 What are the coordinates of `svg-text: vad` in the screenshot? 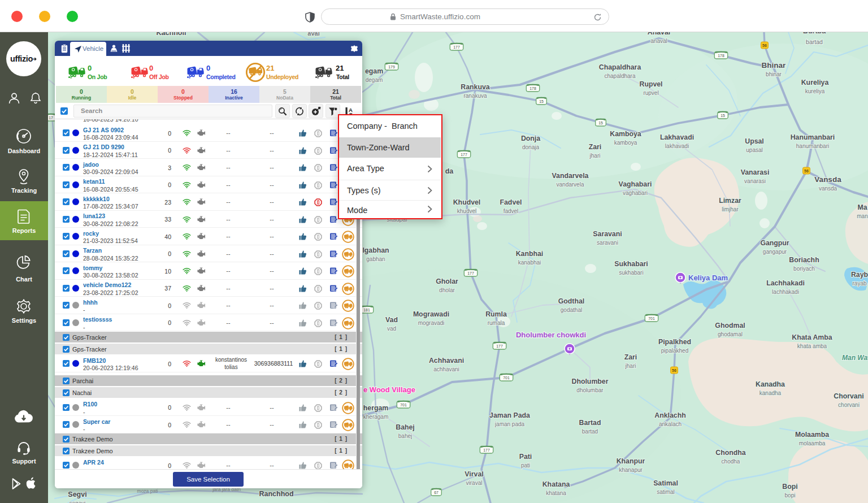 It's located at (392, 329).